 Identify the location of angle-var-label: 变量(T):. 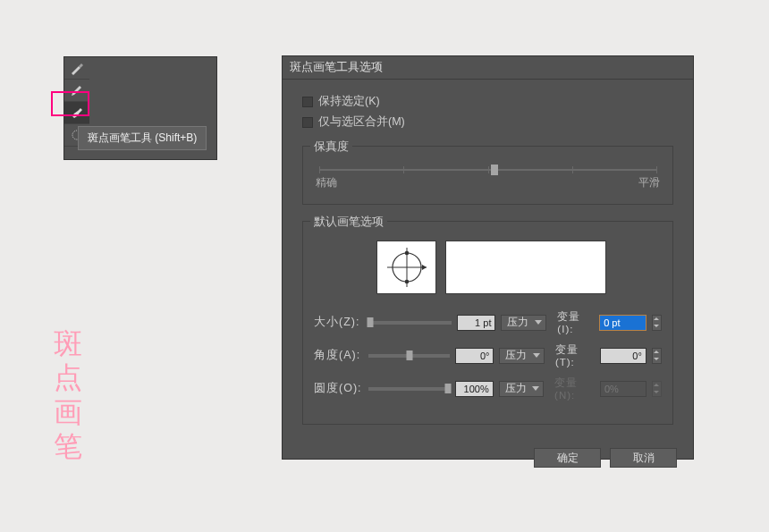
(575, 356).